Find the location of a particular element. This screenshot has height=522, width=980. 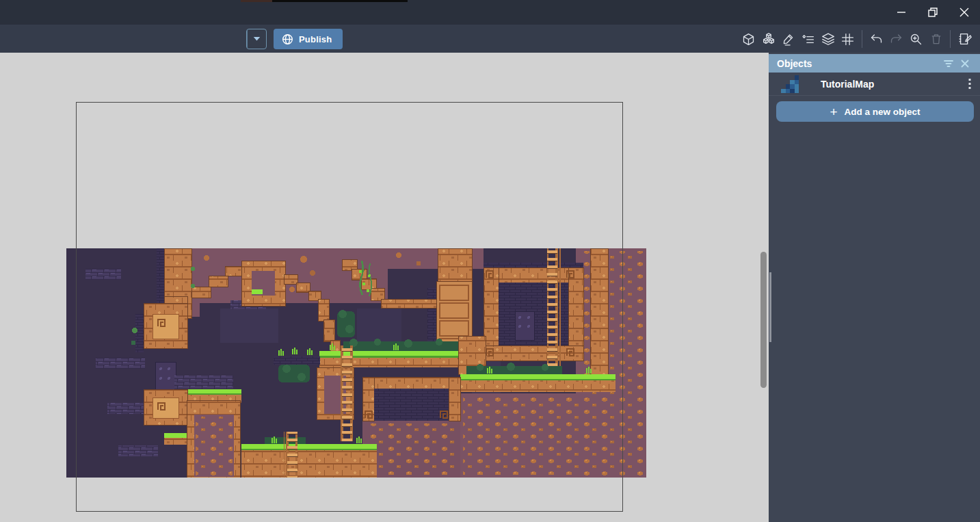

tab-accent is located at coordinates (256, 1).